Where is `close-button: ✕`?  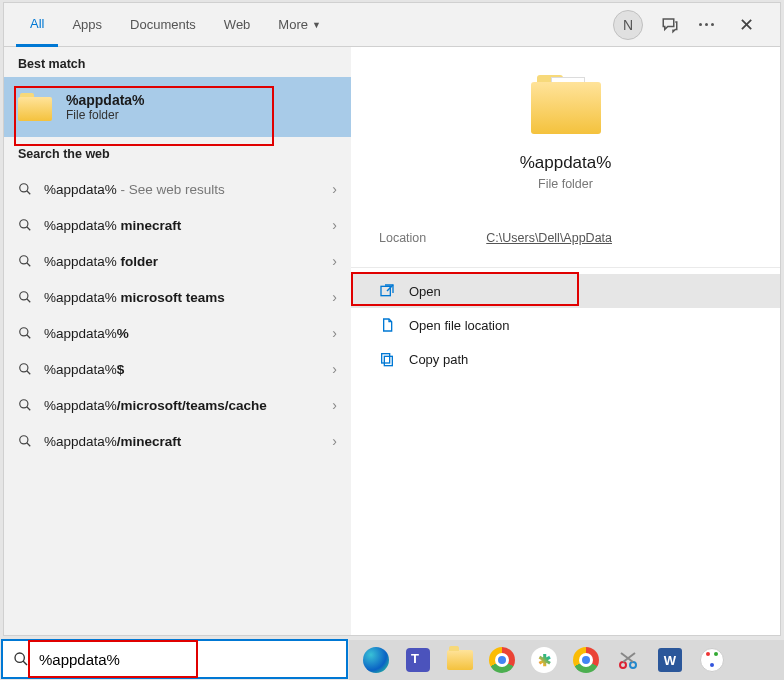
close-button: ✕ is located at coordinates (746, 25).